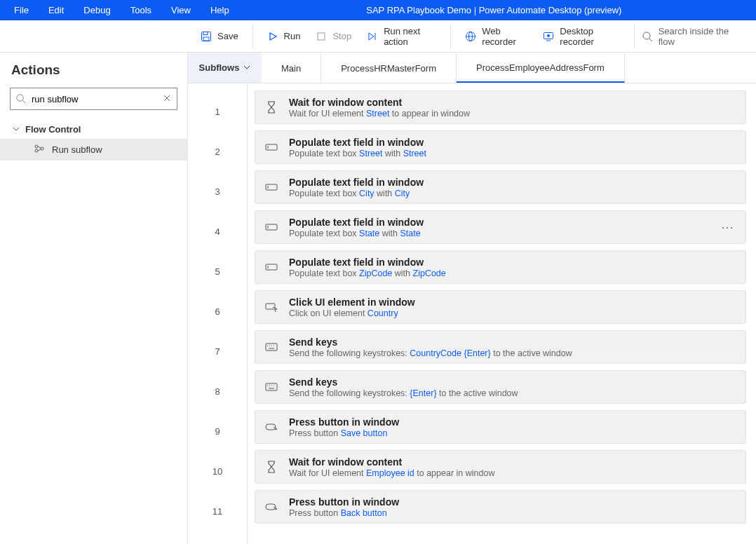  Describe the element at coordinates (501, 427) in the screenshot. I see `step-row: Press button in windowPress button Save …` at that location.